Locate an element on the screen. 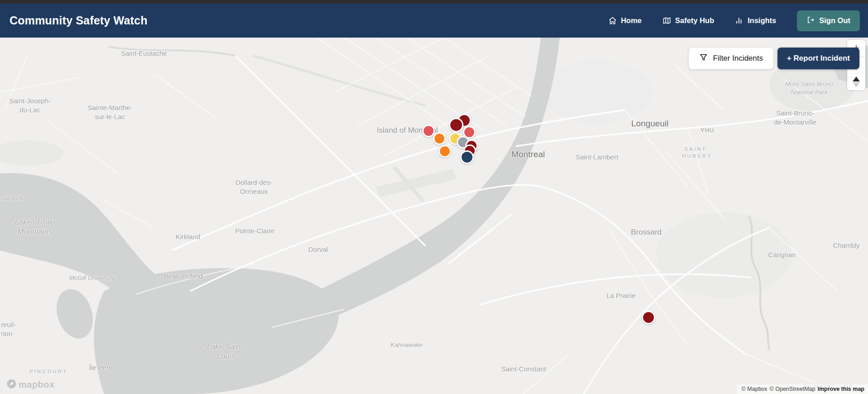 The height and width of the screenshot is (394, 868). home-icon is located at coordinates (613, 21).